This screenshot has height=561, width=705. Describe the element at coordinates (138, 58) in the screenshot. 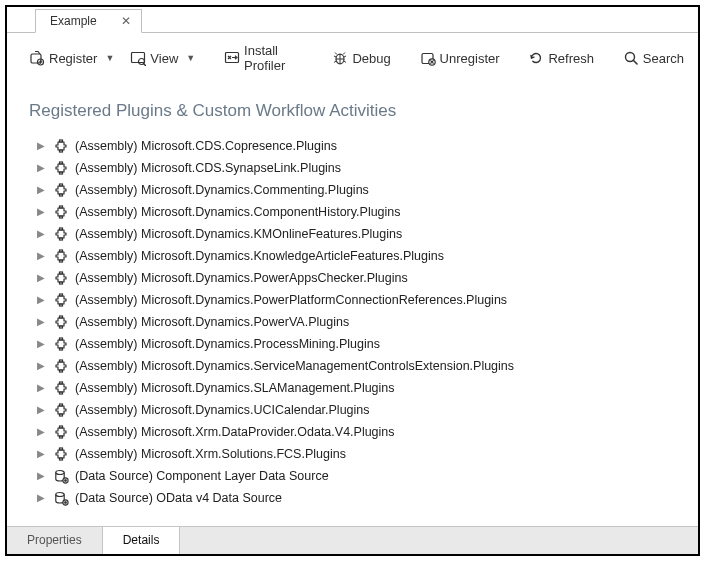

I see `view-icon` at that location.